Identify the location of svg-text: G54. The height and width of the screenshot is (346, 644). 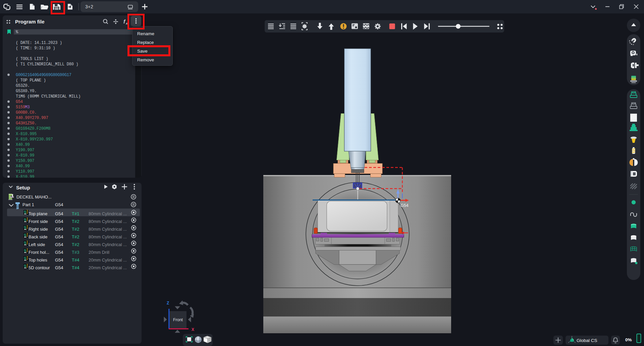
(405, 206).